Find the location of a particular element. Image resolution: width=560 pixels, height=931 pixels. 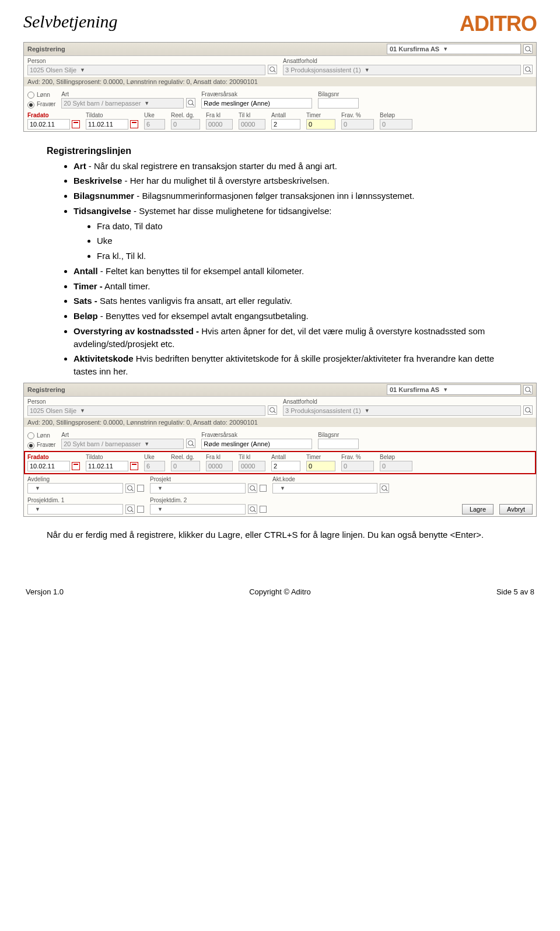

avdeling-checkbox is located at coordinates (141, 488).